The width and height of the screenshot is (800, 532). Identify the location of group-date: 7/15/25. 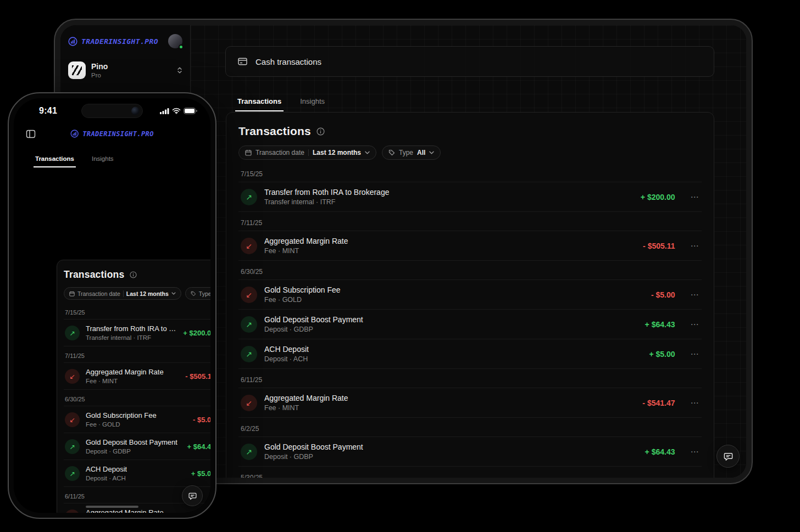
(137, 311).